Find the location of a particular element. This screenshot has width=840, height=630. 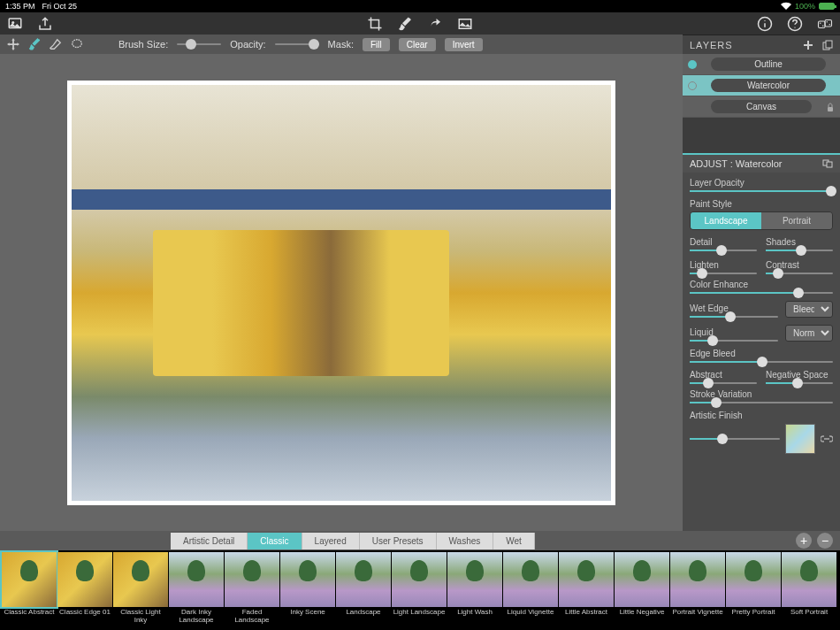

portrait-option: Portrait is located at coordinates (797, 221).